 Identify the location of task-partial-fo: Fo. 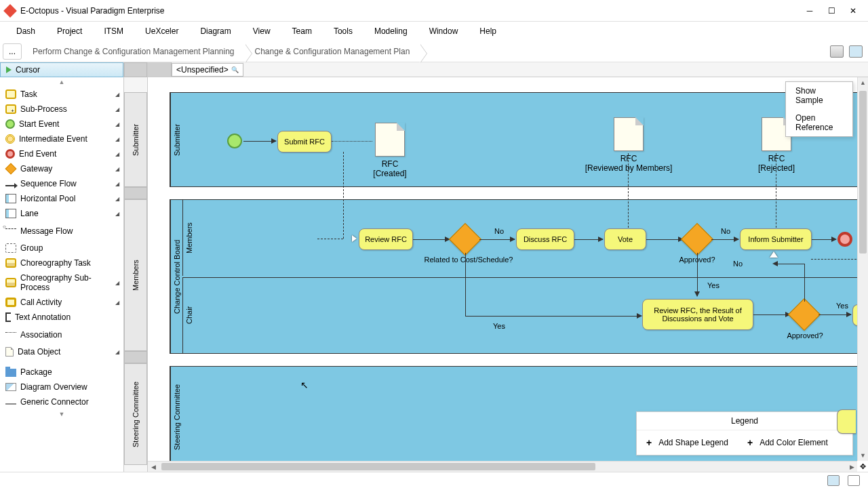
(854, 315).